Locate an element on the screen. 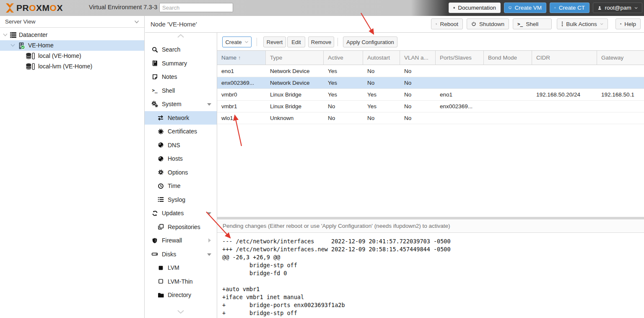 The height and width of the screenshot is (318, 644). tree-item-ve-home: VE-Home is located at coordinates (72, 45).